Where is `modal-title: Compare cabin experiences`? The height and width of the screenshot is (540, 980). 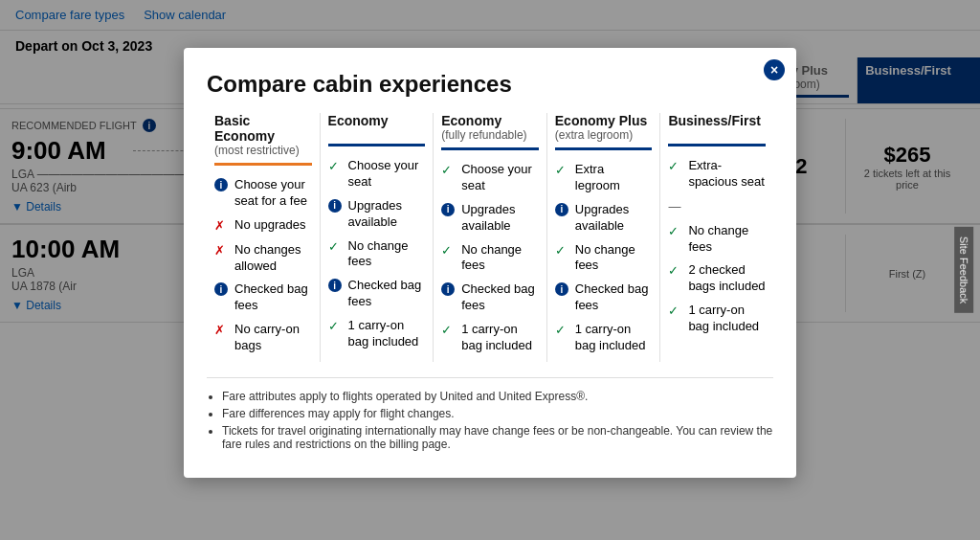
modal-title: Compare cabin experiences is located at coordinates (490, 84).